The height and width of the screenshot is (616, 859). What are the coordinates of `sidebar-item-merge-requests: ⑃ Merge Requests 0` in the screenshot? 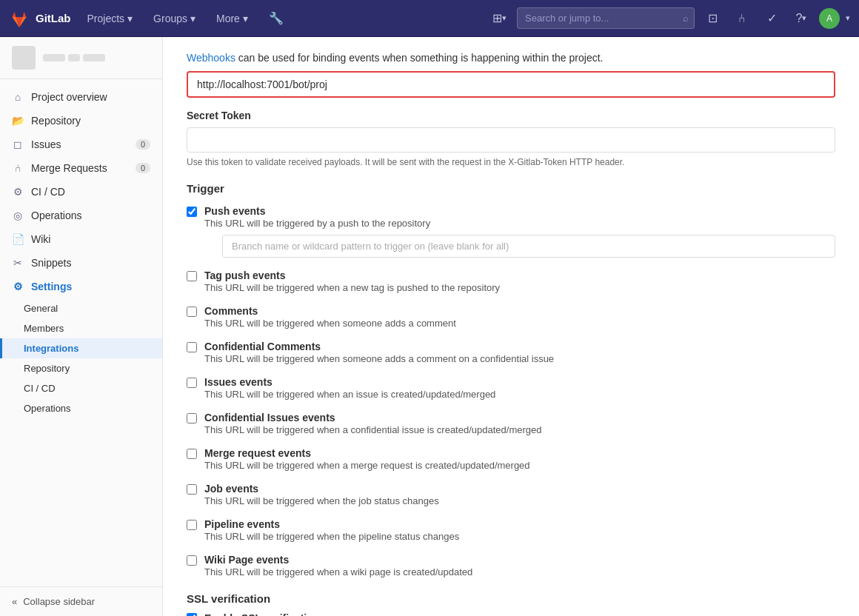 It's located at (81, 168).